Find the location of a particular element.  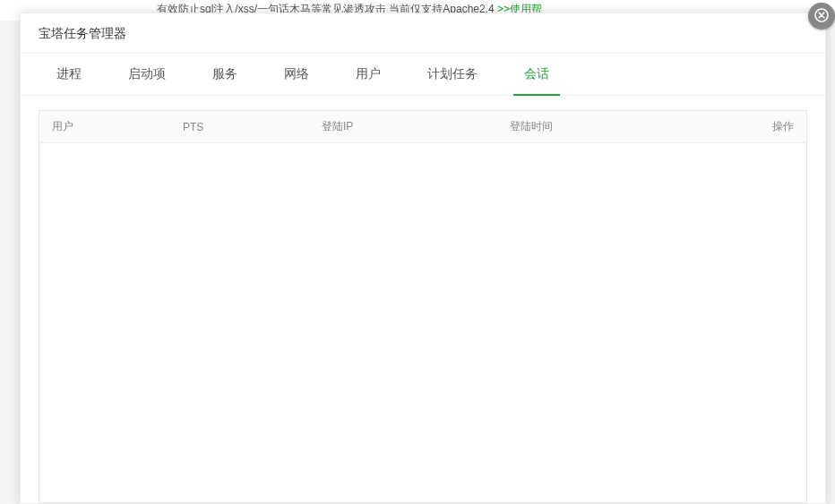

col-header-user: 用户 is located at coordinates (111, 127).